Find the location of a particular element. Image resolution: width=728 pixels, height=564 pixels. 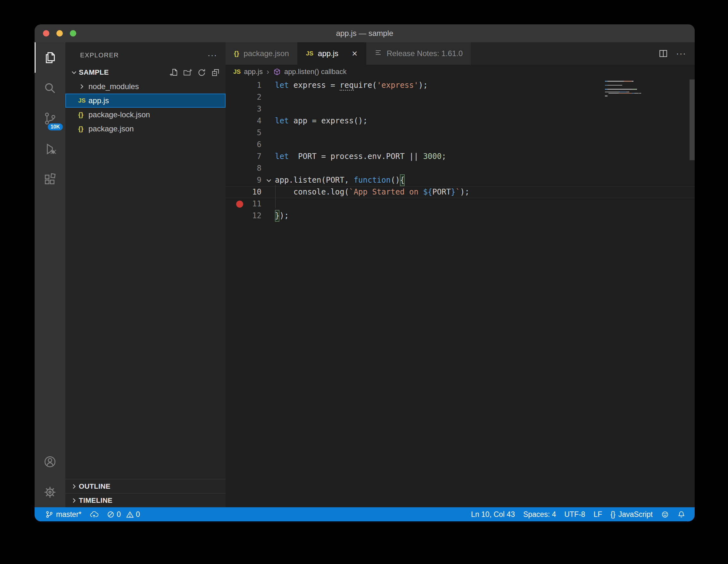

sidebar-title: EXPLORER is located at coordinates (99, 55).